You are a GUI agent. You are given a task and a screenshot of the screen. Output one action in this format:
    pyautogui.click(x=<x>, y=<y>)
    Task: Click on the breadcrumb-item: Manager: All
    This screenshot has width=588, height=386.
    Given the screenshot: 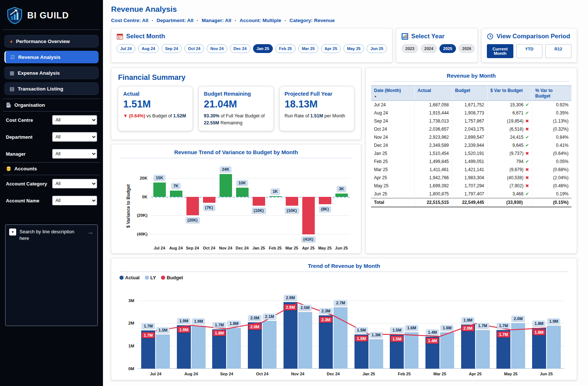 What is the action you would take?
    pyautogui.click(x=217, y=21)
    